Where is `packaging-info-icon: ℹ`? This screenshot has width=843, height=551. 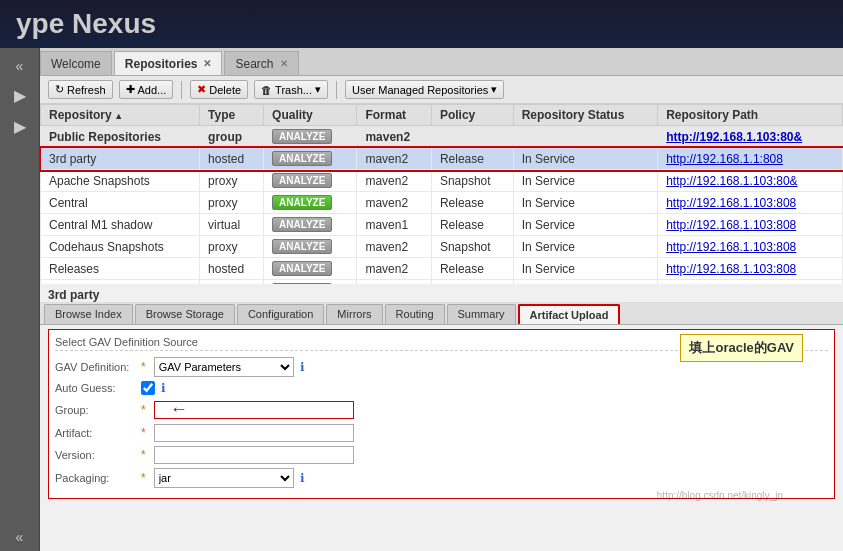 packaging-info-icon: ℹ is located at coordinates (302, 478).